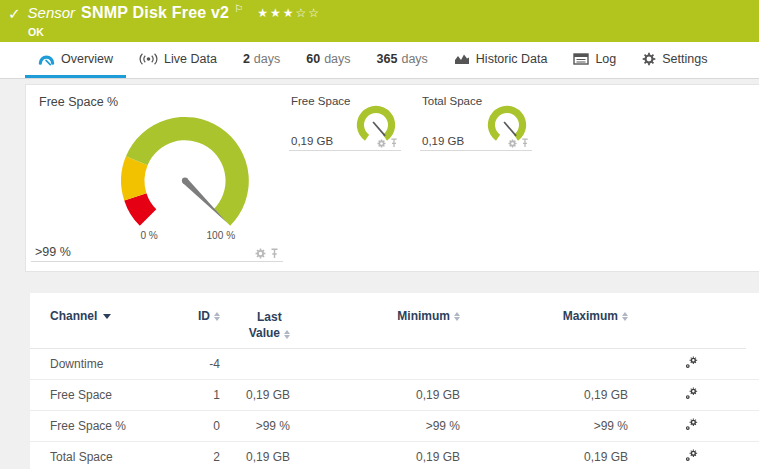 This screenshot has height=469, width=759. Describe the element at coordinates (148, 59) in the screenshot. I see `broadcast-icon` at that location.